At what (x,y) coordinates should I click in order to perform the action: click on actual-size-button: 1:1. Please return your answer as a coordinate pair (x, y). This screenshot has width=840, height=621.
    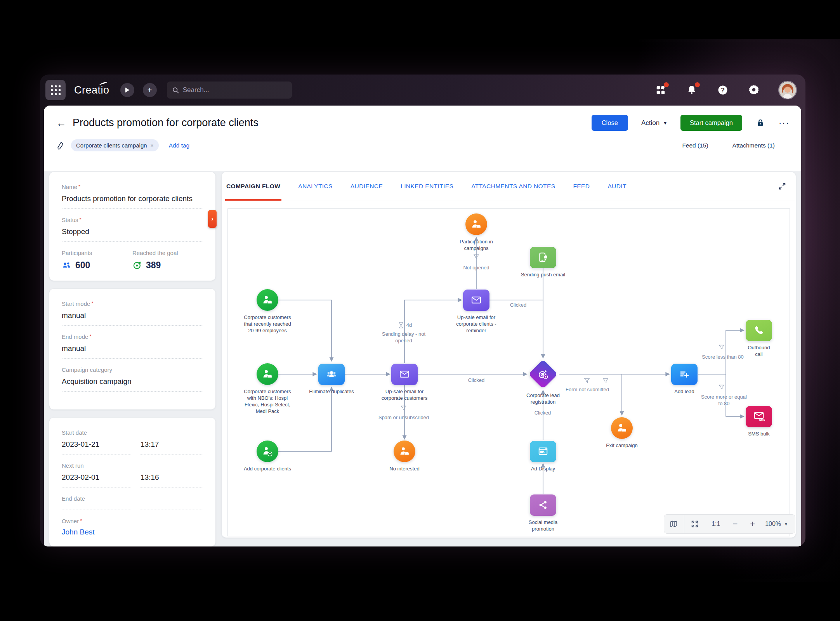
    Looking at the image, I should click on (716, 524).